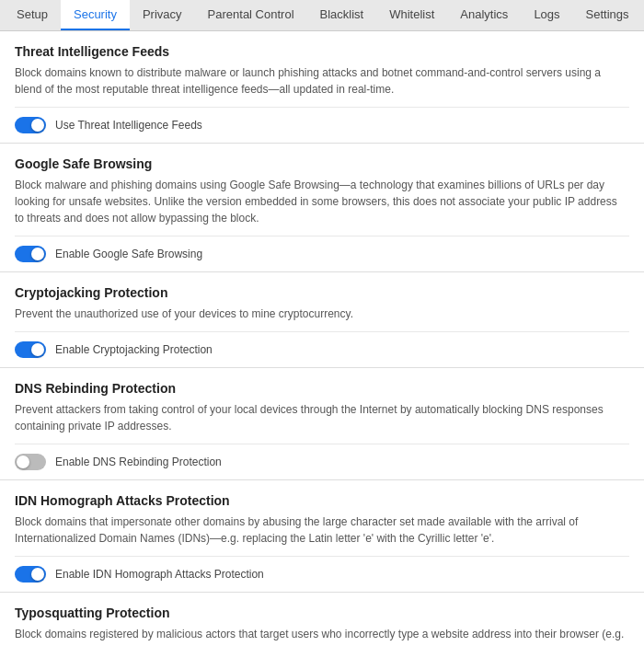  What do you see at coordinates (162, 15) in the screenshot?
I see `tab-privacy: Privacy` at bounding box center [162, 15].